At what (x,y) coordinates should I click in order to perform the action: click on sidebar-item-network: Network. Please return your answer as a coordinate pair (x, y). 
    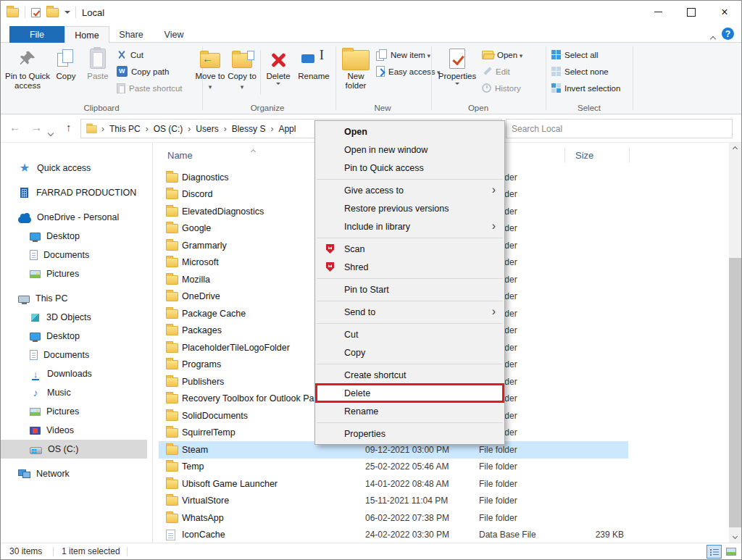
    Looking at the image, I should click on (74, 474).